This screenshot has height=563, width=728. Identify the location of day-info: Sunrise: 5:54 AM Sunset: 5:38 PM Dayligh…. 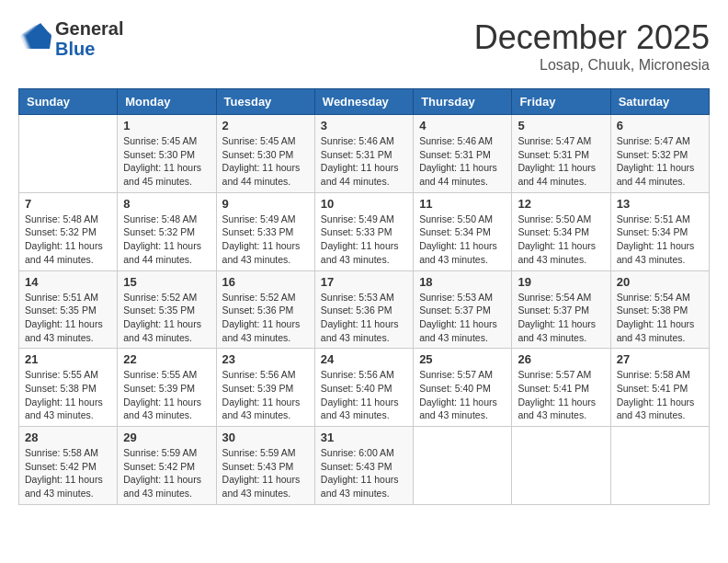
(660, 318).